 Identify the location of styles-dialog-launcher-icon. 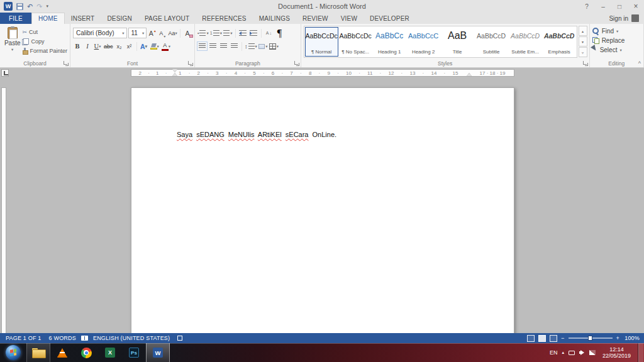
(585, 63).